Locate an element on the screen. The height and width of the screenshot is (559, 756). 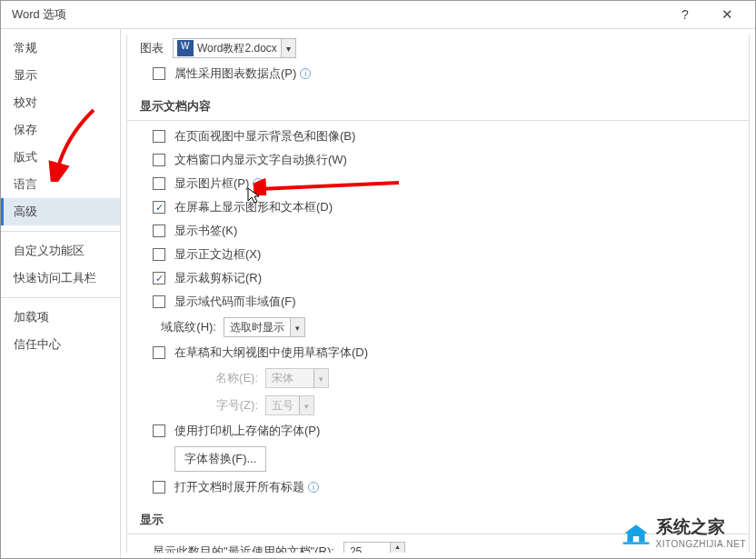
label-field-codes: 显示域代码而非域值(F) is located at coordinates (235, 302).